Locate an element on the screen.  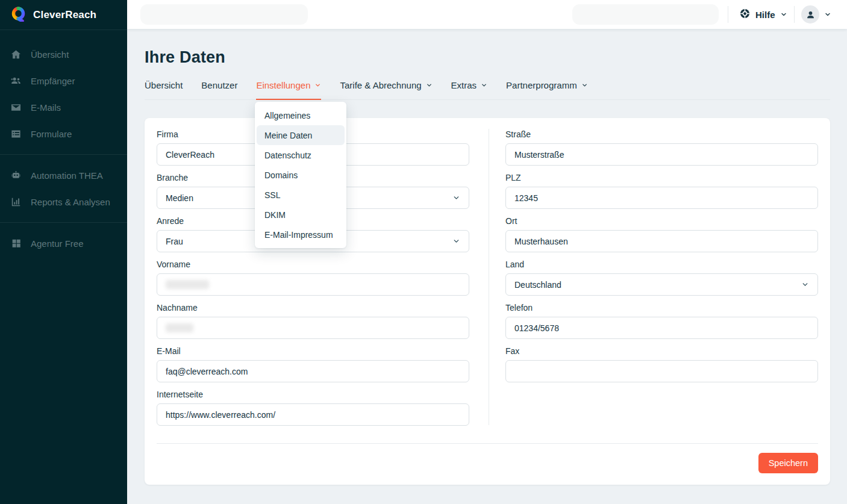
page-title: Ihre Daten is located at coordinates (185, 58).